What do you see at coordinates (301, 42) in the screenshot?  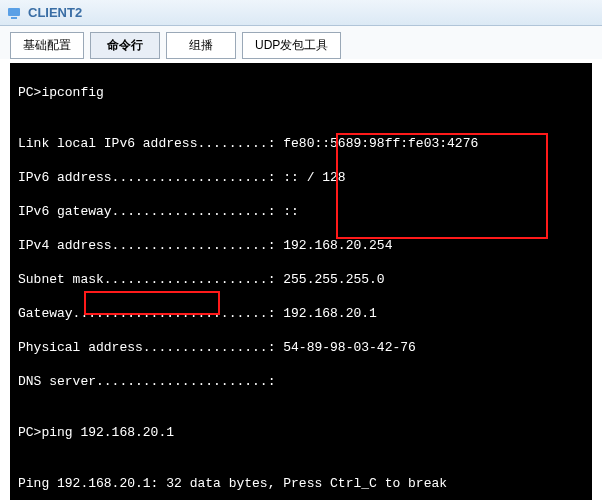 I see `tab-bar: 基础配置 命令行 组播 UDP发包工具` at bounding box center [301, 42].